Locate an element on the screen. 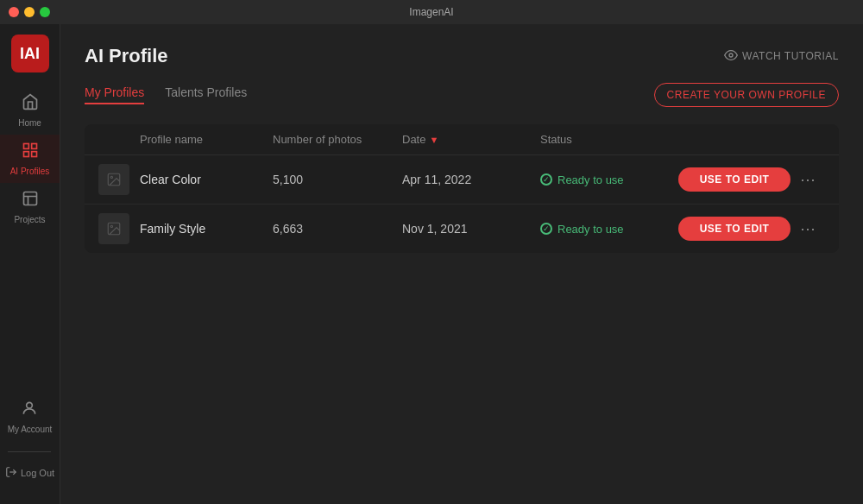  more-options-2: ⋯ is located at coordinates (808, 229).